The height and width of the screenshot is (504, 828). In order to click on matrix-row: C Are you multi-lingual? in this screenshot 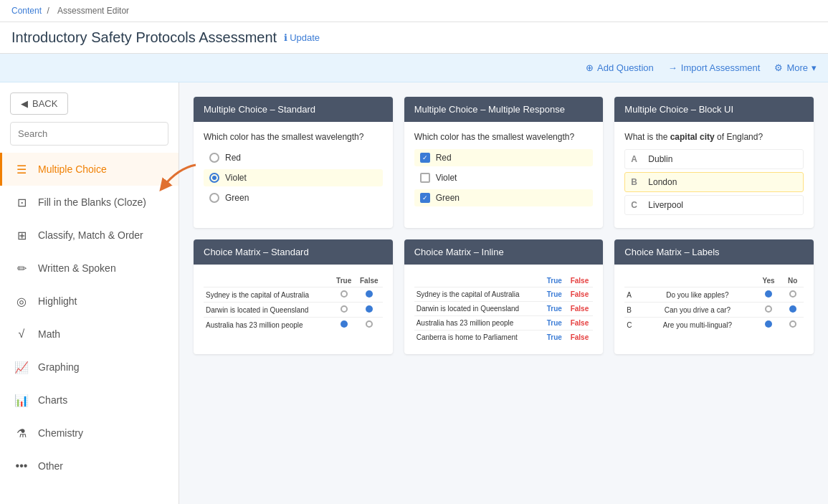, I will do `click(714, 325)`.